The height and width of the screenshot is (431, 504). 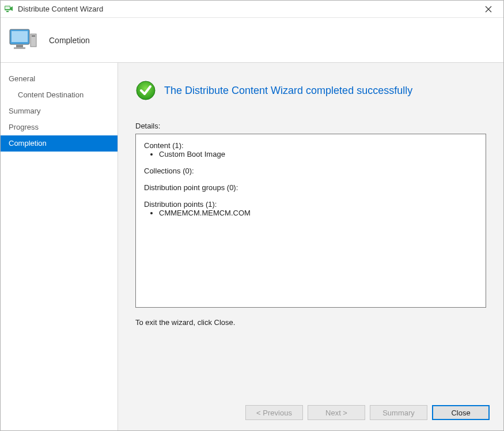 I want to click on details-section-title: Distribution points (1):, so click(x=311, y=204).